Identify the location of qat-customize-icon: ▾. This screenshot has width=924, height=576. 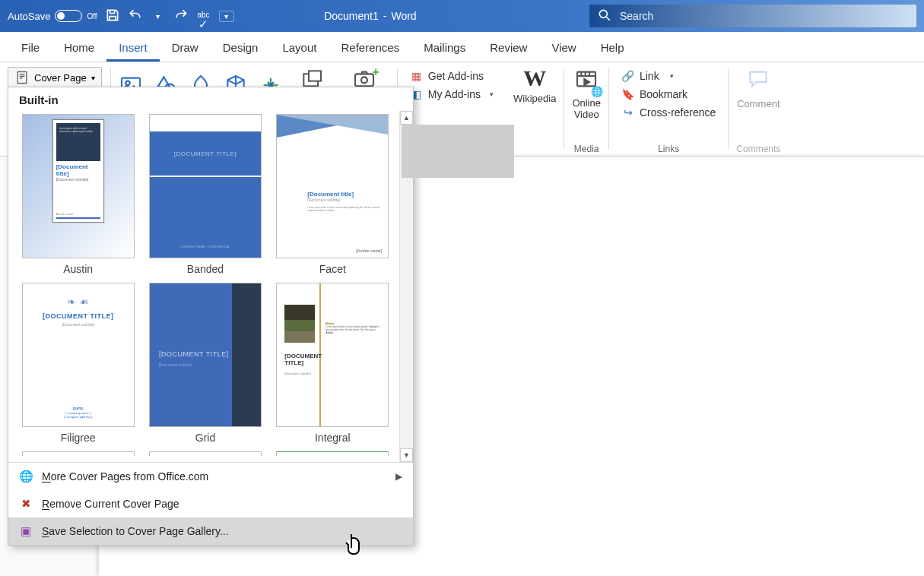
(227, 17).